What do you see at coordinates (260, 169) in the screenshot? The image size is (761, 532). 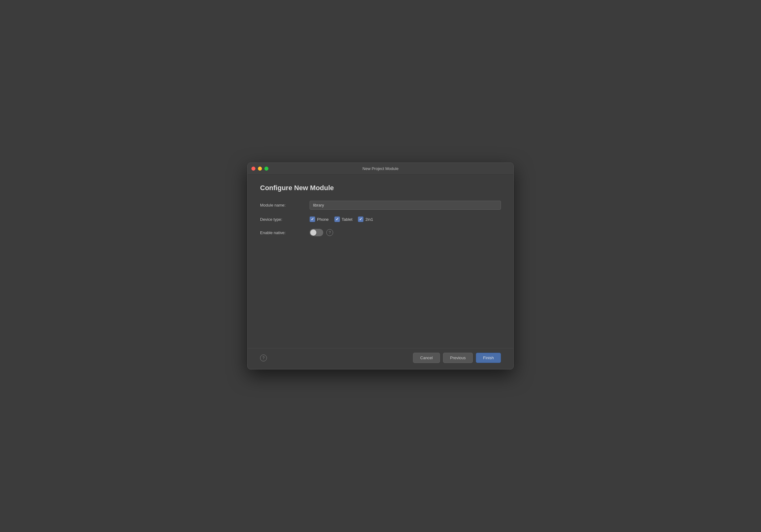 I see `window-controls` at bounding box center [260, 169].